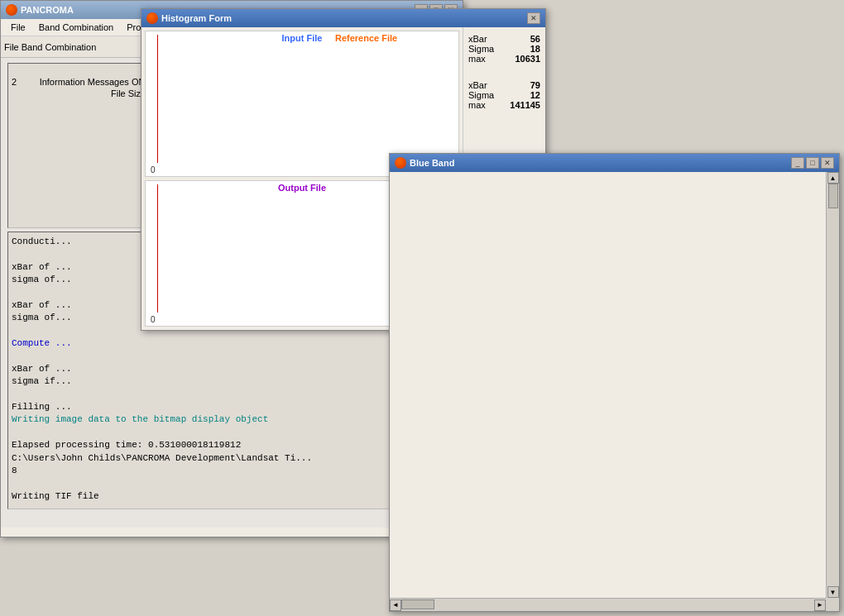  I want to click on scroll-down-button: ▼, so click(833, 592).